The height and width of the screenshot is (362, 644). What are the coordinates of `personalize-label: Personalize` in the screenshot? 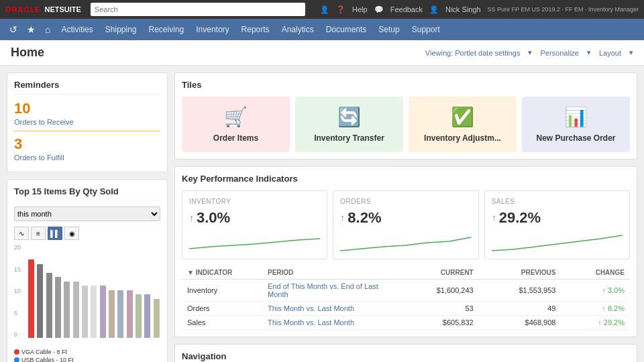 It's located at (559, 53).